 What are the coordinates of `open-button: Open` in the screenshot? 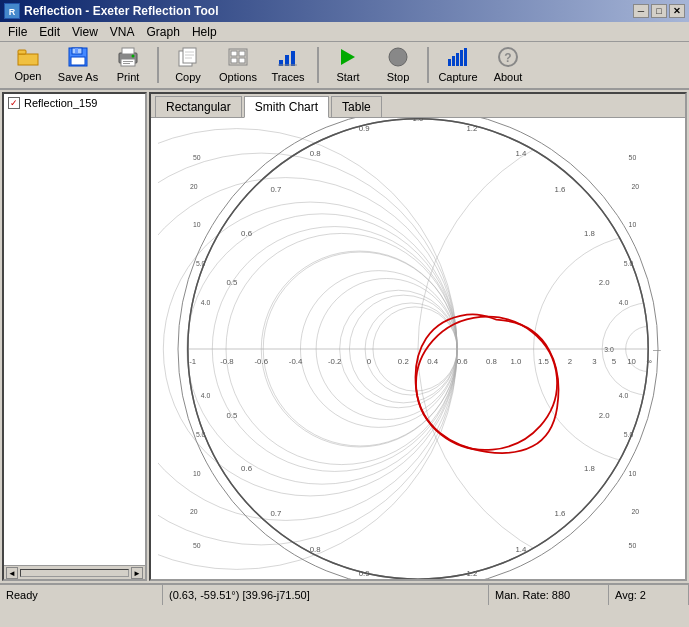 It's located at (28, 65).